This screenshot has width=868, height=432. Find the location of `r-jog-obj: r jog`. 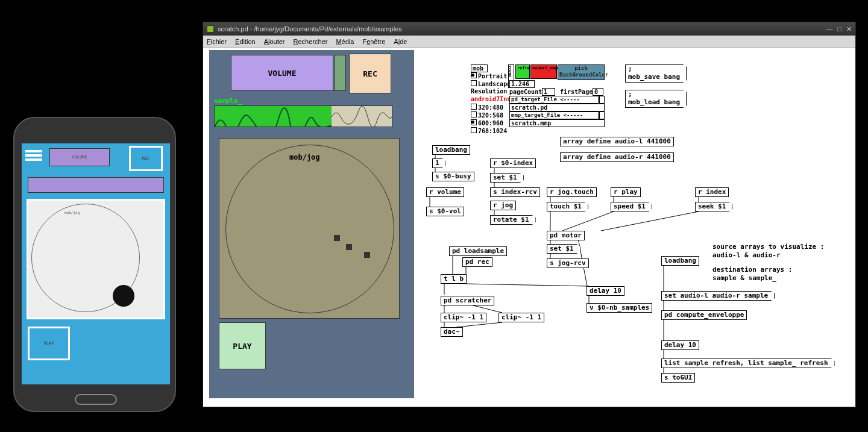

r-jog-obj: r jog is located at coordinates (503, 205).